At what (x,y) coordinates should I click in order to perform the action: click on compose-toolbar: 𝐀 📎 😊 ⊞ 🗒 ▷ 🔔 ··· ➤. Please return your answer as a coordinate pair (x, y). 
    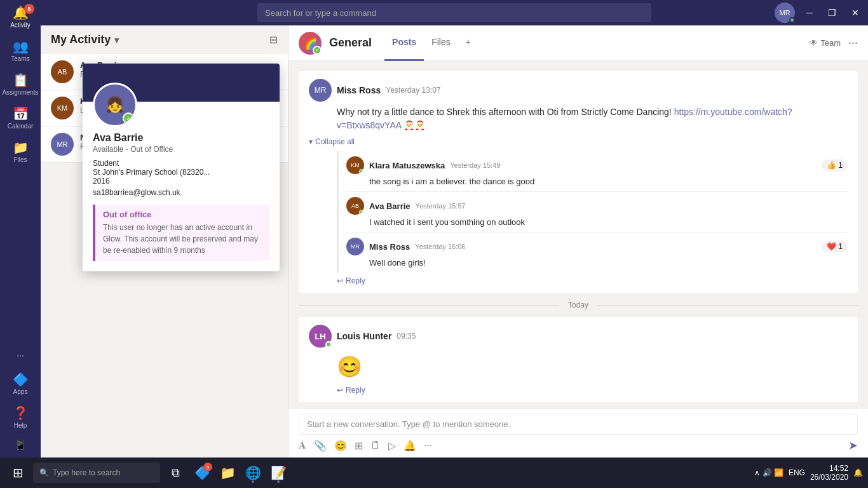
    Looking at the image, I should click on (578, 445).